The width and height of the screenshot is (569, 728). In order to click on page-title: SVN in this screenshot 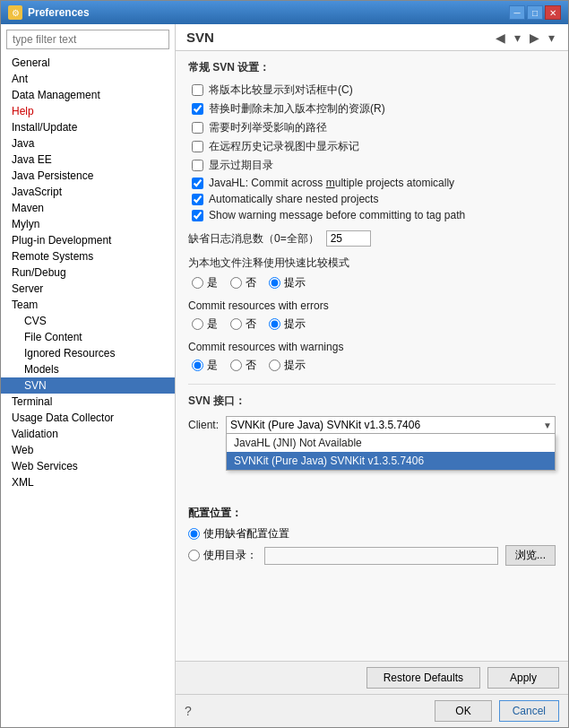, I will do `click(201, 38)`.